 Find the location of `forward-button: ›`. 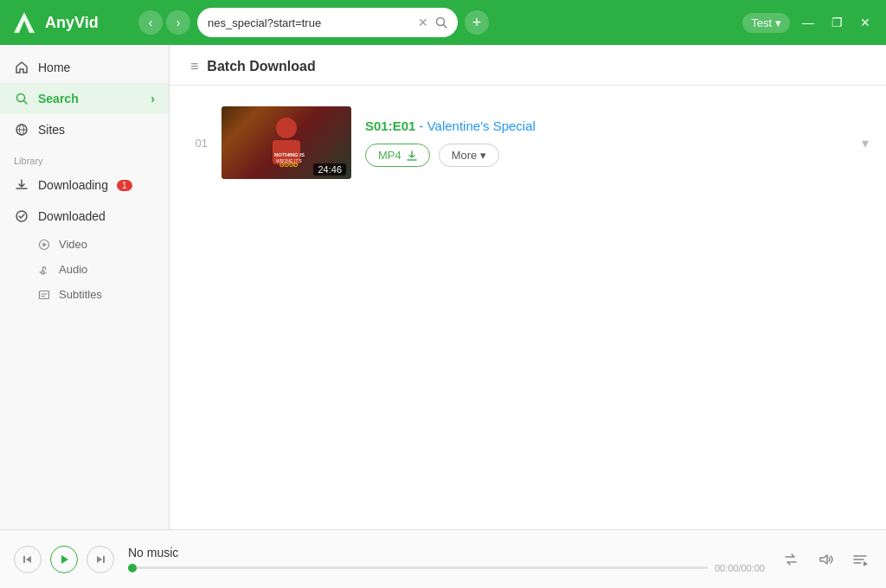

forward-button: › is located at coordinates (178, 22).